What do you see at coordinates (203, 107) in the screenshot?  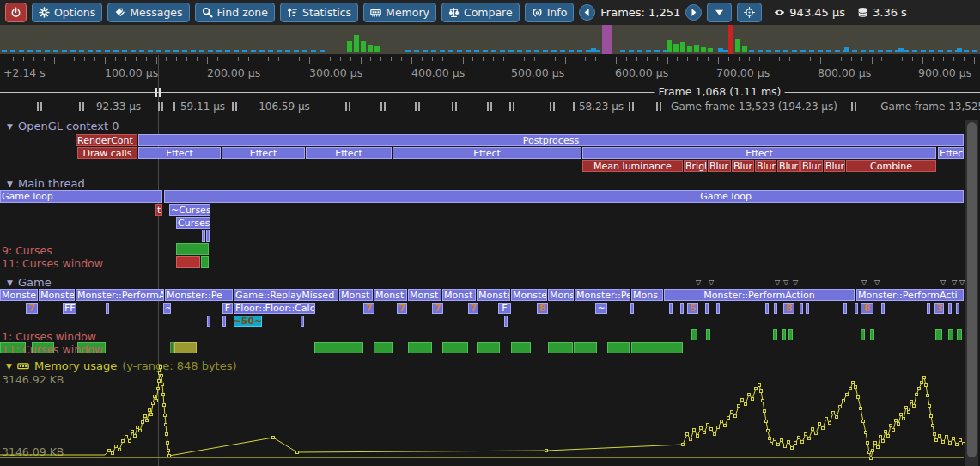 I see `frameset-label: 59.11 µs` at bounding box center [203, 107].